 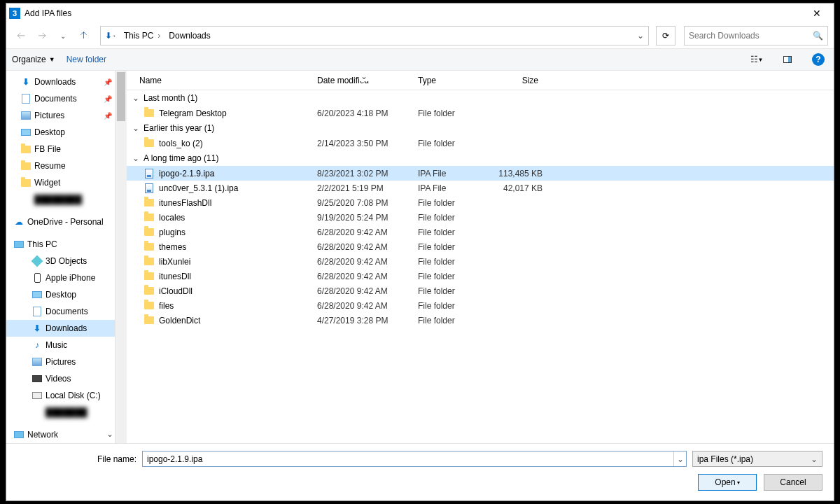 I want to click on sidebar-item-downloads: ⬇Downloads, so click(x=60, y=328).